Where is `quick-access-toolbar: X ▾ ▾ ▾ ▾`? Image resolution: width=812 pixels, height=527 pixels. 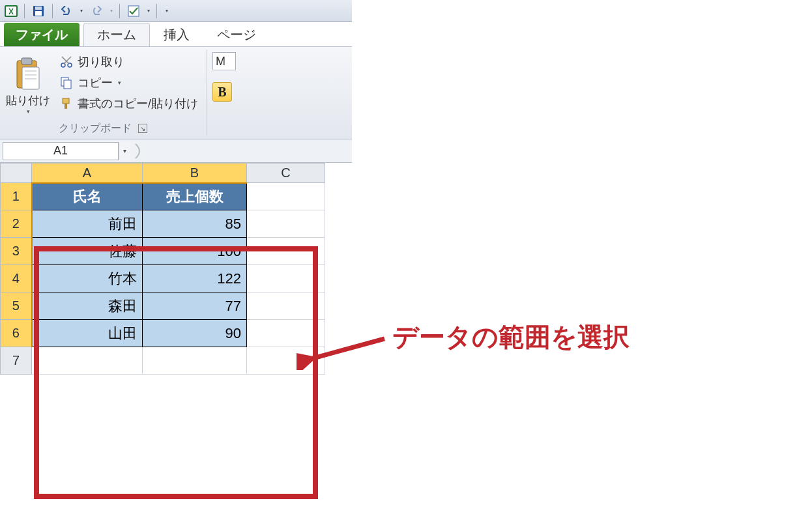
quick-access-toolbar: X ▾ ▾ ▾ ▾ is located at coordinates (176, 11).